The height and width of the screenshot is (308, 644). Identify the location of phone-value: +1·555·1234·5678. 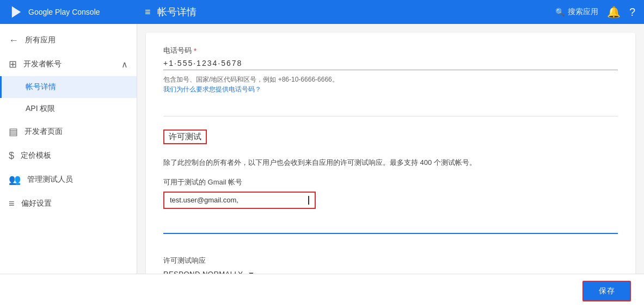
(203, 63).